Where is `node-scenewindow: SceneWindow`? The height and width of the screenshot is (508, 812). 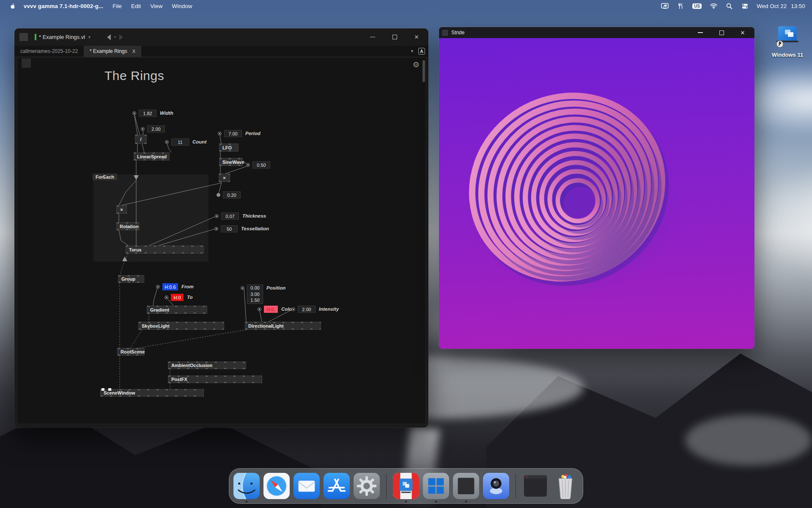 node-scenewindow: SceneWindow is located at coordinates (152, 393).